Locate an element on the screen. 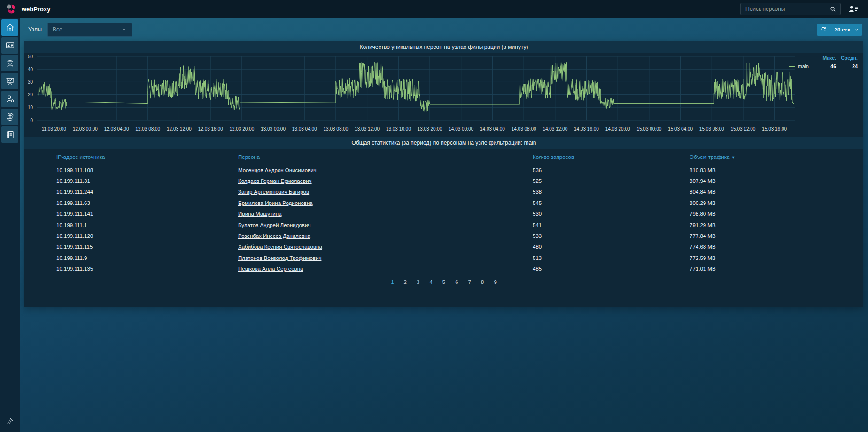 The width and height of the screenshot is (868, 432). svg-text: 13.03 08:00 is located at coordinates (336, 129).